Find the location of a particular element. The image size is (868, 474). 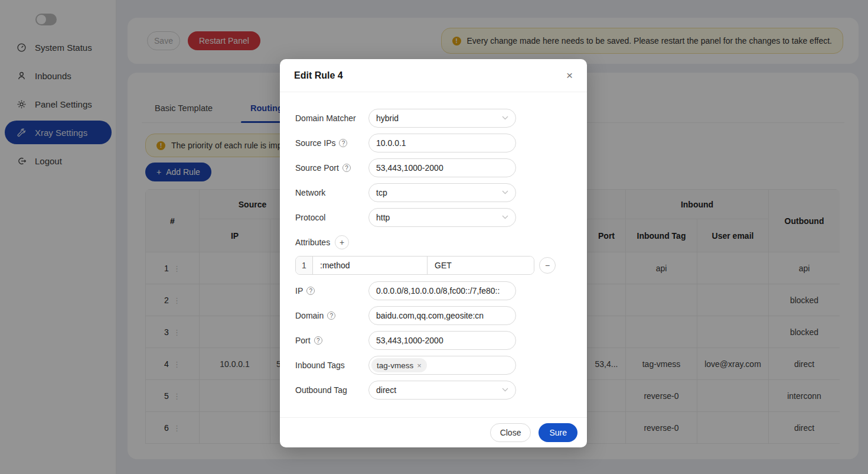

tag-label: tag-vmess is located at coordinates (395, 365).